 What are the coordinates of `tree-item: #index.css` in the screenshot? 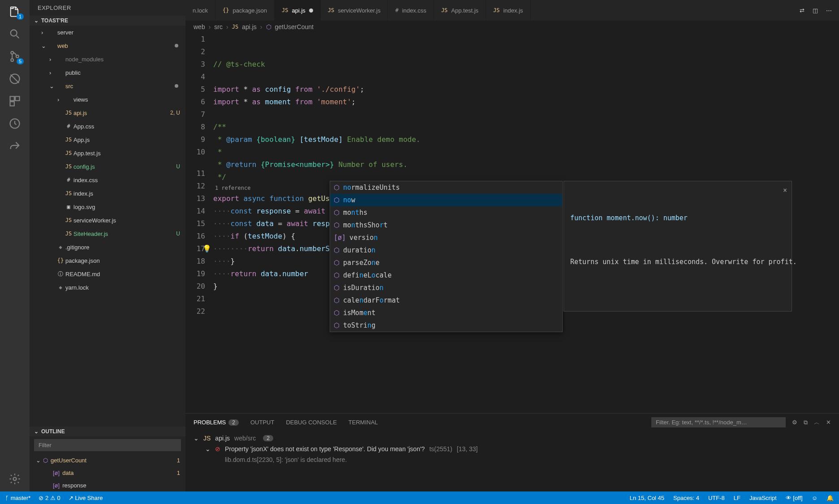 It's located at (108, 180).